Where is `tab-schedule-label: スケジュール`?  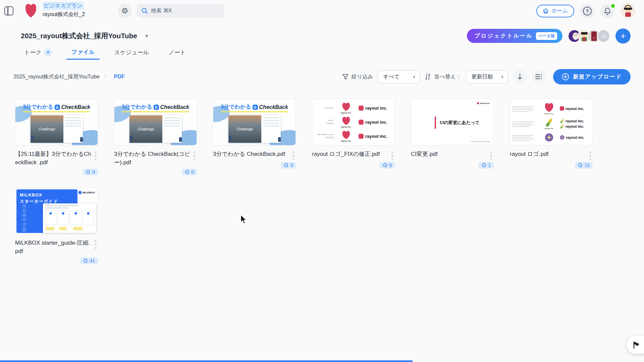 tab-schedule-label: スケジュール is located at coordinates (131, 52).